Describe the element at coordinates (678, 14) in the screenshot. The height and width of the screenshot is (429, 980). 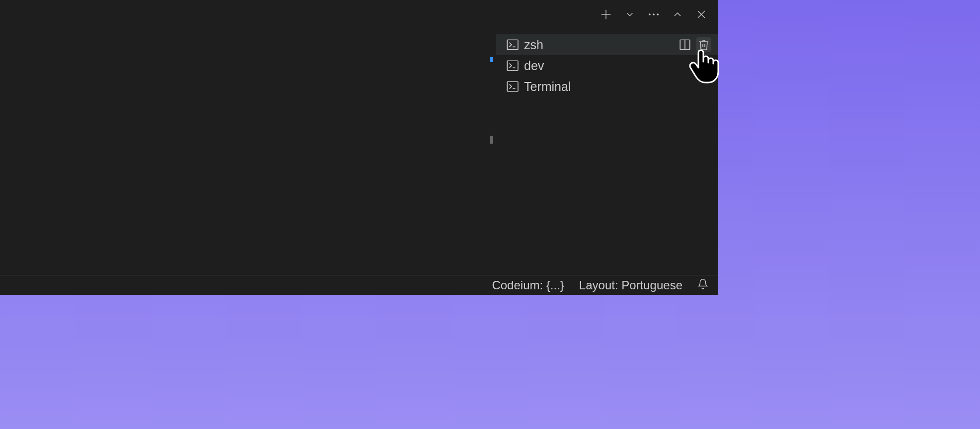
I see `chevron-up-icon` at that location.